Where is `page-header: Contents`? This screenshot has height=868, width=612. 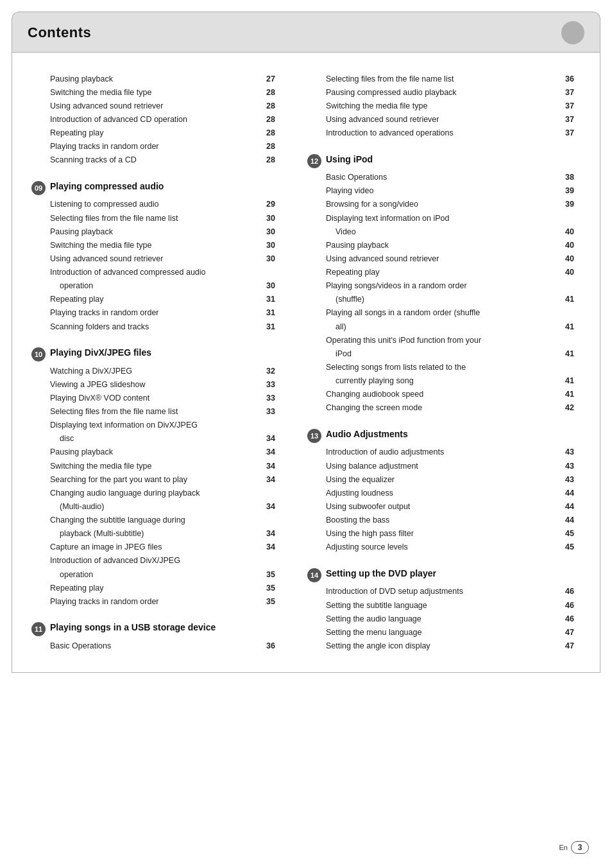 page-header: Contents is located at coordinates (306, 32).